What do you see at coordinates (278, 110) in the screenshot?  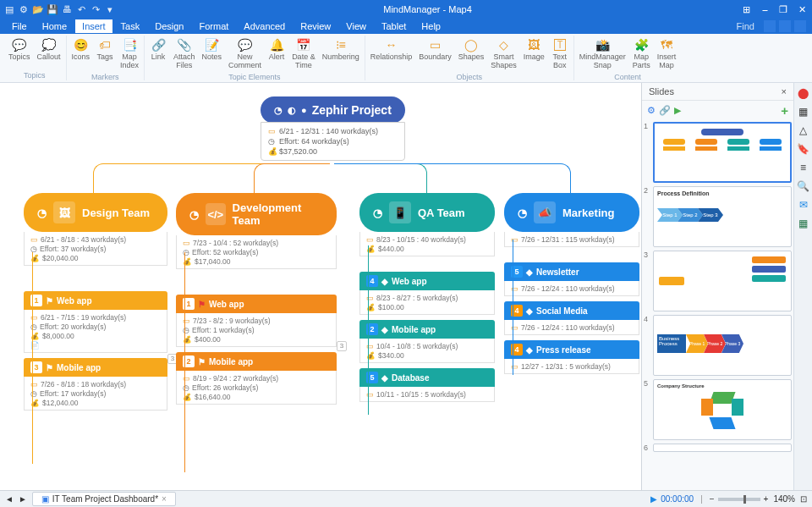 I see `pie-icon: ◔` at bounding box center [278, 110].